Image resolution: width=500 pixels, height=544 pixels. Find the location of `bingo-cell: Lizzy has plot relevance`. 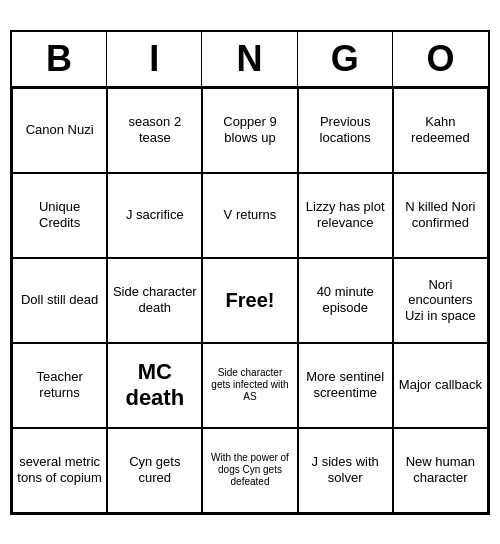

bingo-cell: Lizzy has plot relevance is located at coordinates (346, 216).